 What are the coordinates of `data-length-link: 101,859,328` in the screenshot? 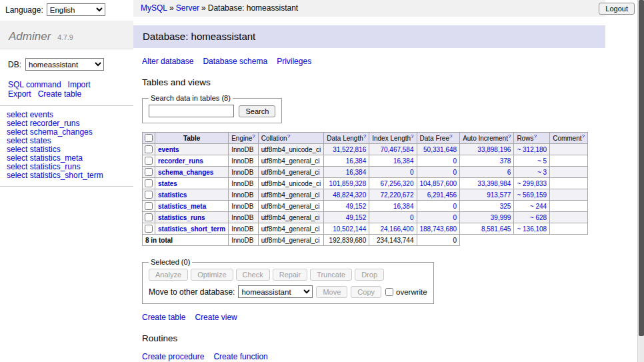 It's located at (348, 184).